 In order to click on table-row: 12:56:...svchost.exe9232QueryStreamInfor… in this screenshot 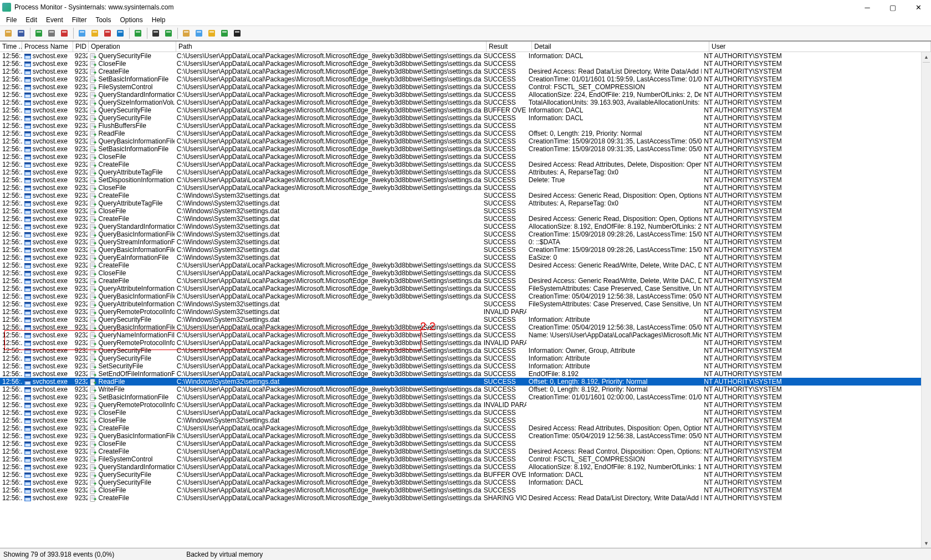, I will do `click(461, 242)`.